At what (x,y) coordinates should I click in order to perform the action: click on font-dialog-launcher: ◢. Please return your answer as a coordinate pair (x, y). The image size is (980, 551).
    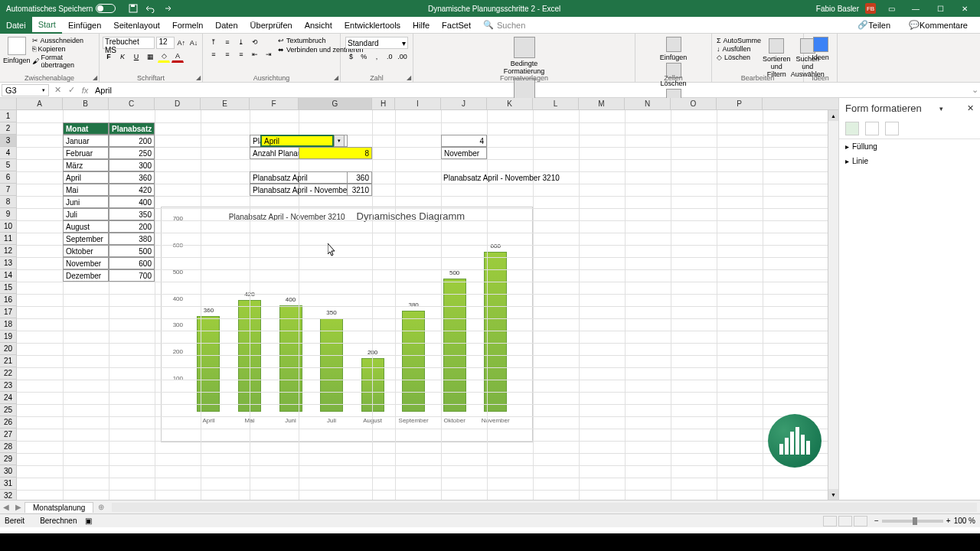
    Looking at the image, I should click on (198, 78).